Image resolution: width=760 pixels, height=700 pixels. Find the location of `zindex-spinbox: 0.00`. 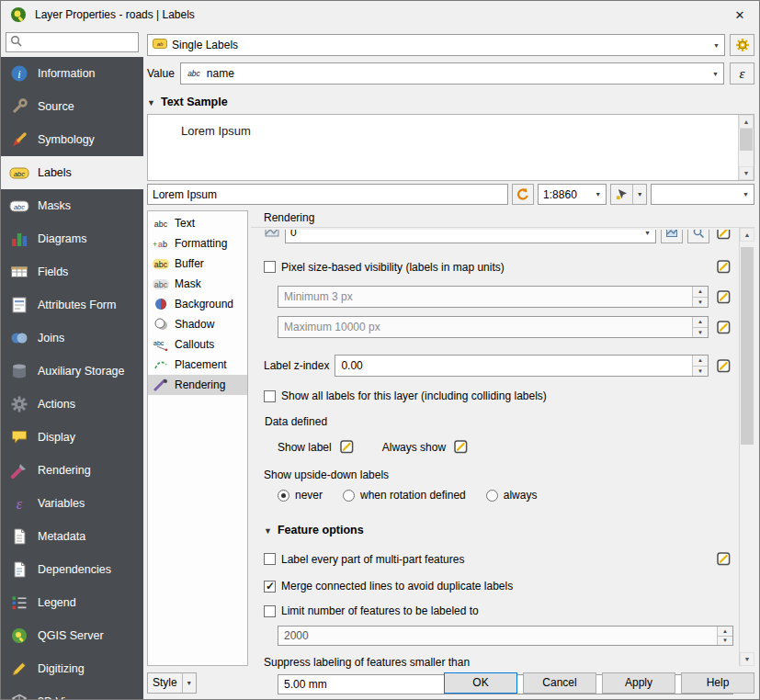

zindex-spinbox: 0.00 is located at coordinates (522, 366).